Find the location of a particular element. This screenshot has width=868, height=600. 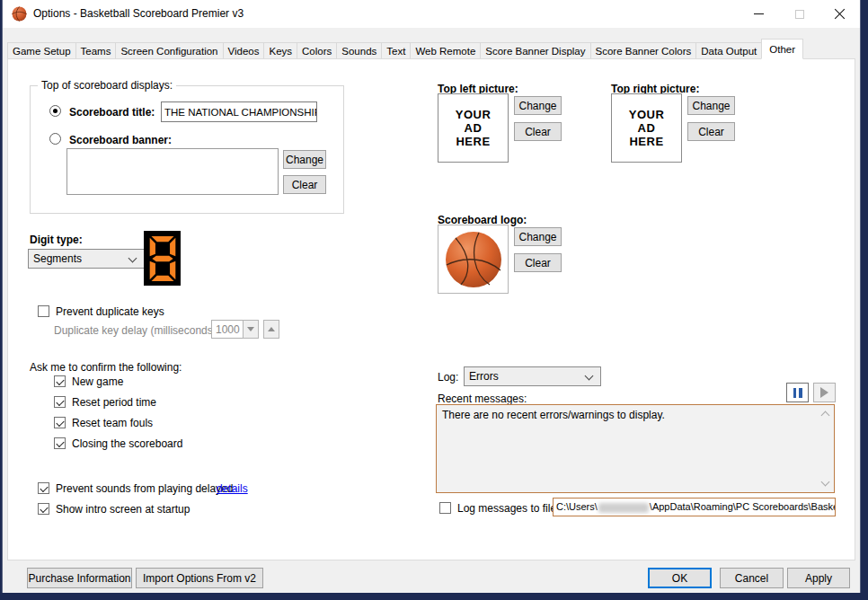

confirm-closing-label: Closing the scoreboard is located at coordinates (128, 444).